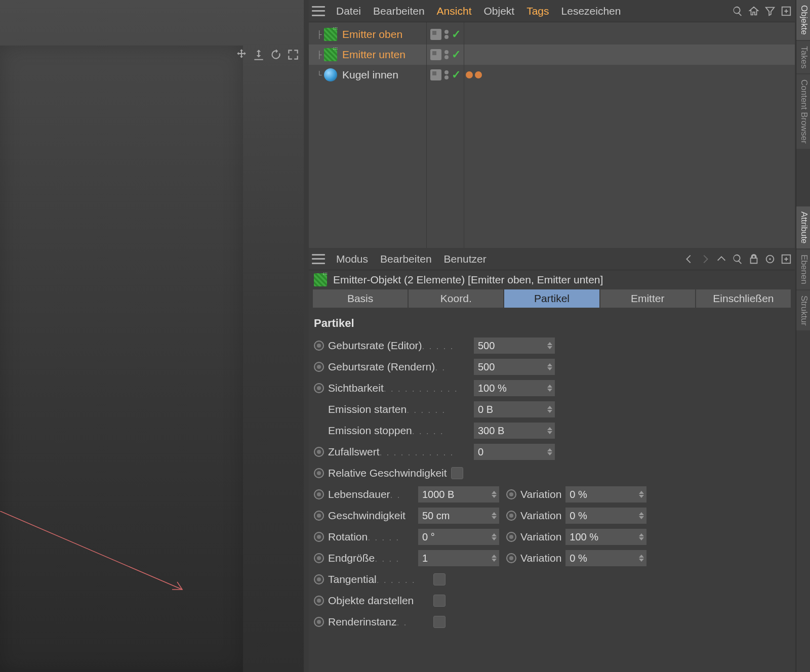  I want to click on rotation-input, so click(459, 537).